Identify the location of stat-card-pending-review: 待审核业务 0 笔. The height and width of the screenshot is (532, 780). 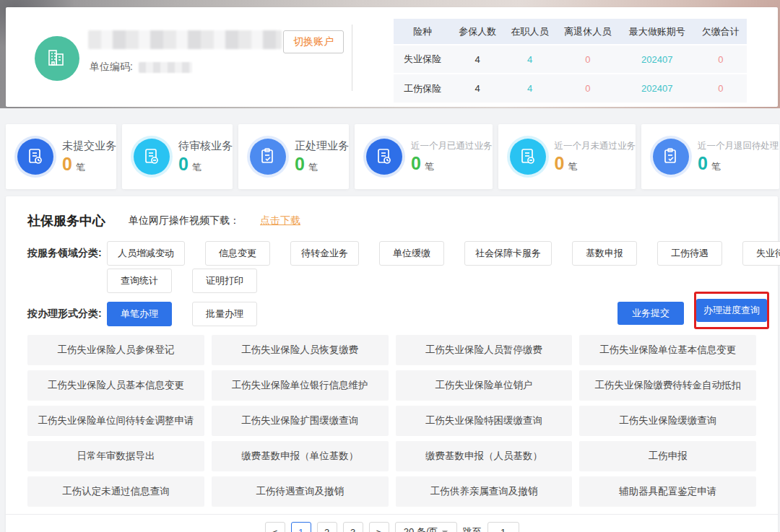
(178, 157).